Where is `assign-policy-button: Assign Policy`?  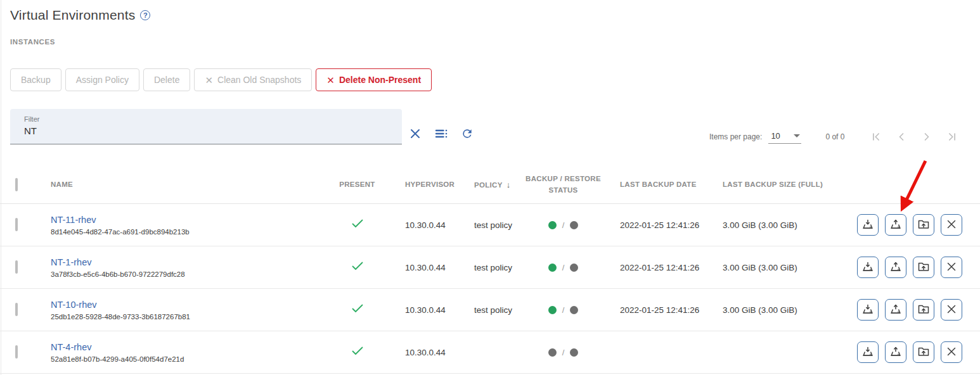
assign-policy-button: Assign Policy is located at coordinates (103, 80).